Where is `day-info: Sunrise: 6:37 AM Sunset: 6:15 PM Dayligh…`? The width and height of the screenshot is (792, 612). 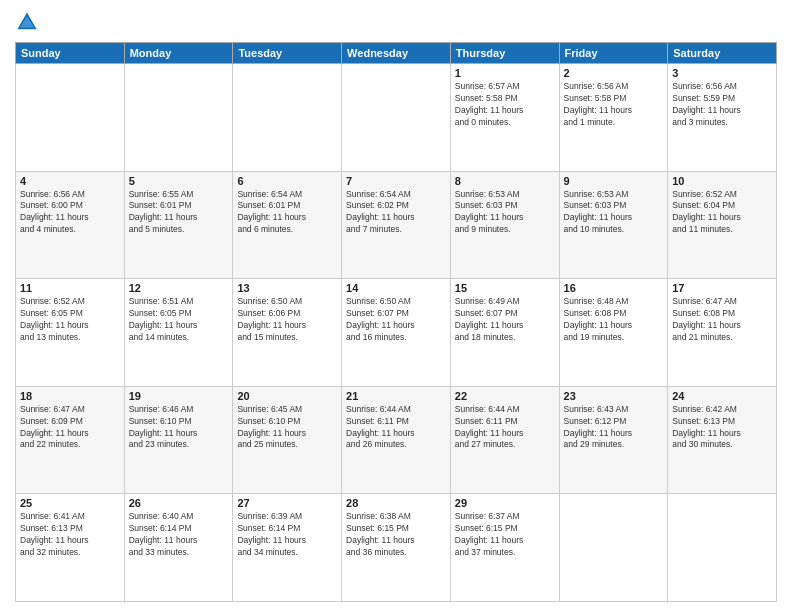
day-info: Sunrise: 6:37 AM Sunset: 6:15 PM Dayligh… is located at coordinates (505, 535).